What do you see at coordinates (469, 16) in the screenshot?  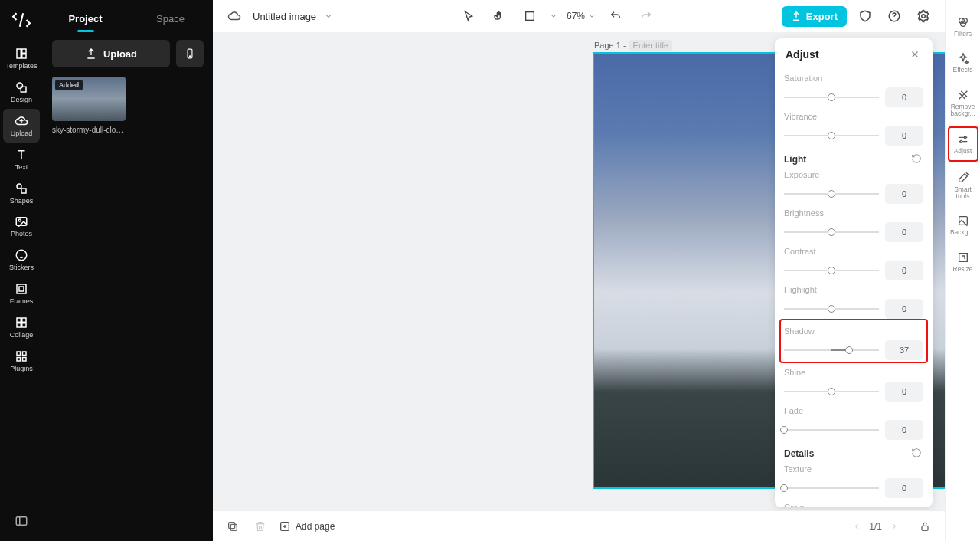 I see `select-tool-icon` at bounding box center [469, 16].